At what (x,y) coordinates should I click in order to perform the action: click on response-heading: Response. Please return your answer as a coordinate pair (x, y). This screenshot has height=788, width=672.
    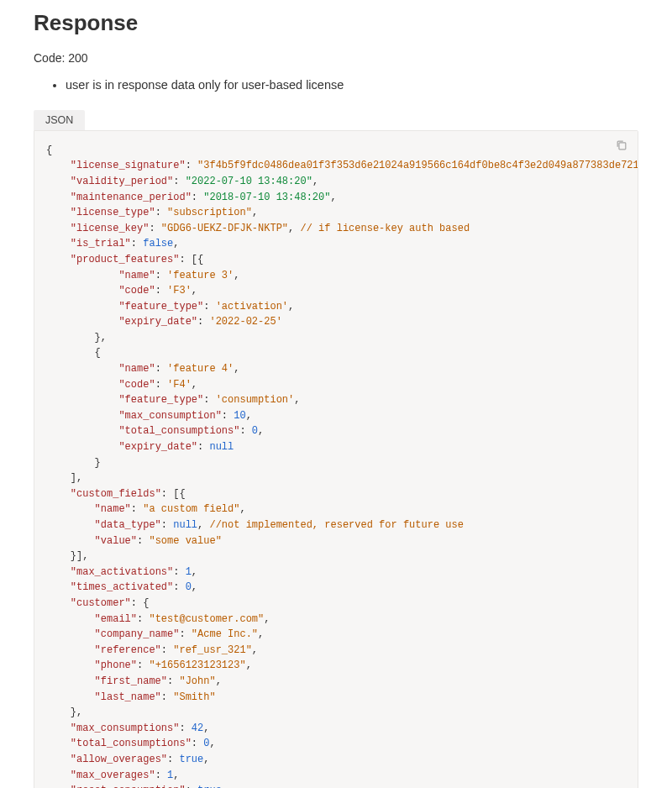
    Looking at the image, I should click on (336, 24).